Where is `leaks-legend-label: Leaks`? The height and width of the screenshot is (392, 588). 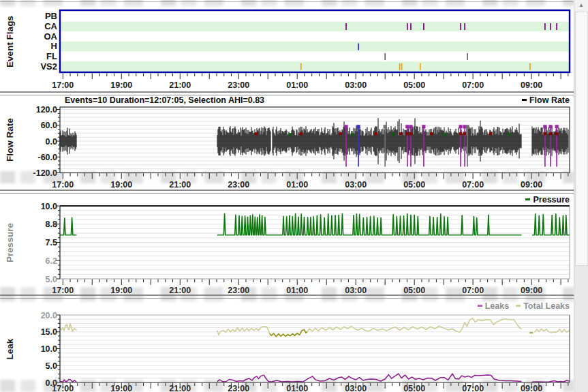
leaks-legend-label: Leaks is located at coordinates (497, 306).